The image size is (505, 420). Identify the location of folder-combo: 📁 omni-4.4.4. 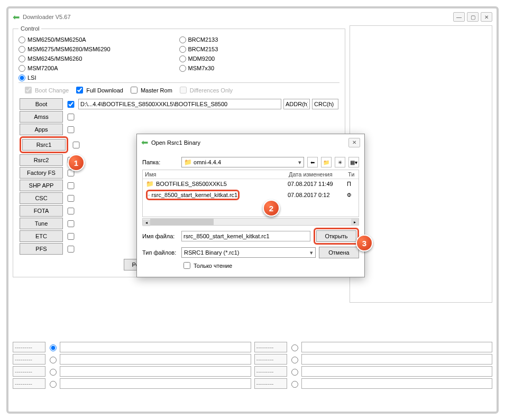
(243, 162).